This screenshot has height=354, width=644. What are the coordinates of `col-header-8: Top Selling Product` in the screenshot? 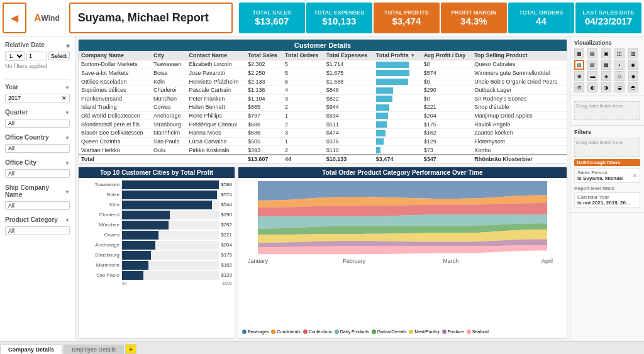 It's located at (519, 55).